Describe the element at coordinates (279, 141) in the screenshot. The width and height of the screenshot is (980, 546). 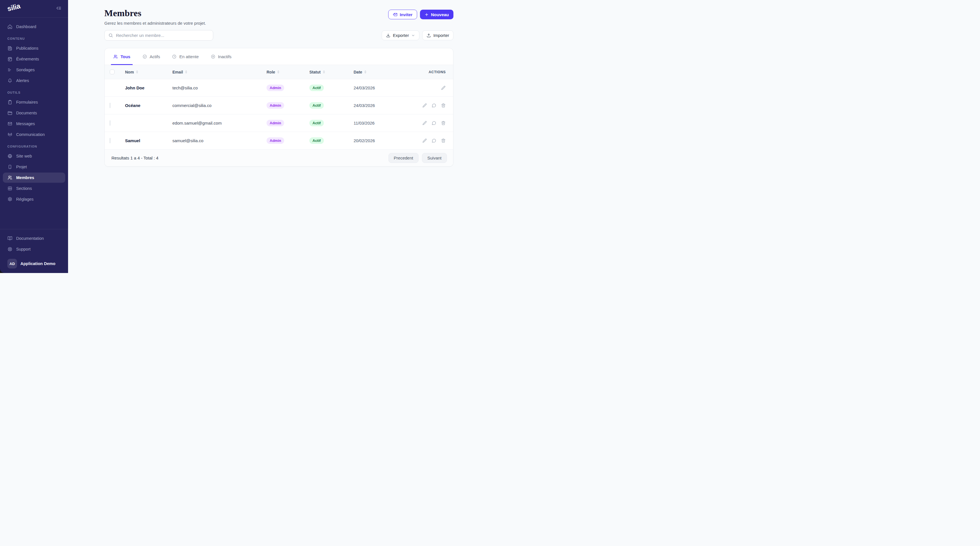
I see `table-row: Samuelsamuel@silia.coAdminActif20/02/202…` at that location.